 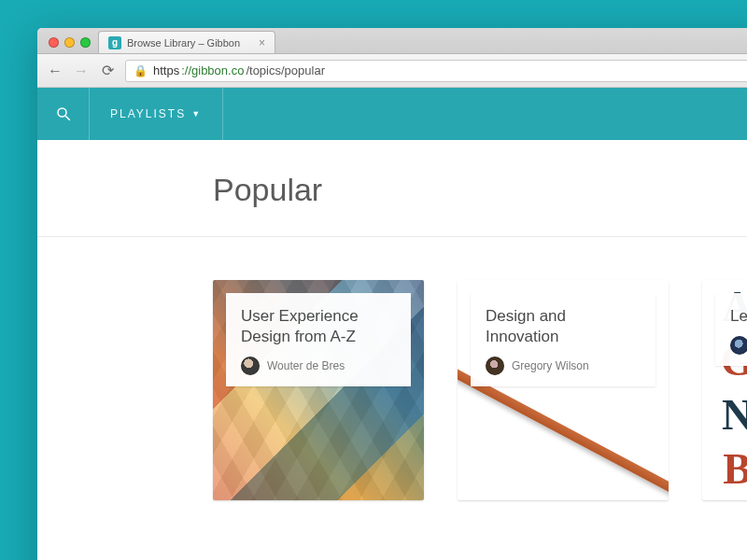 What do you see at coordinates (563, 390) in the screenshot?
I see `playlist-card: Design and Innovation Gregory Wilson` at bounding box center [563, 390].